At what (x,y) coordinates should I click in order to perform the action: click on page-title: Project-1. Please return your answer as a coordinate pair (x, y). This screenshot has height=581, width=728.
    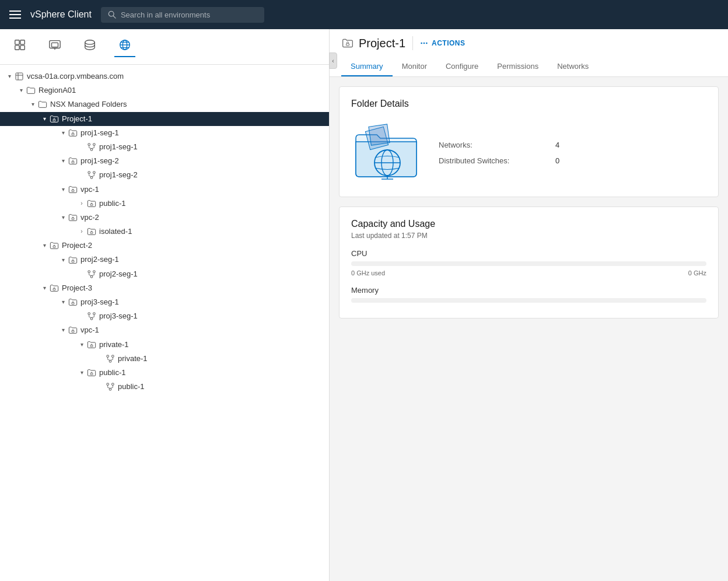
    Looking at the image, I should click on (373, 43).